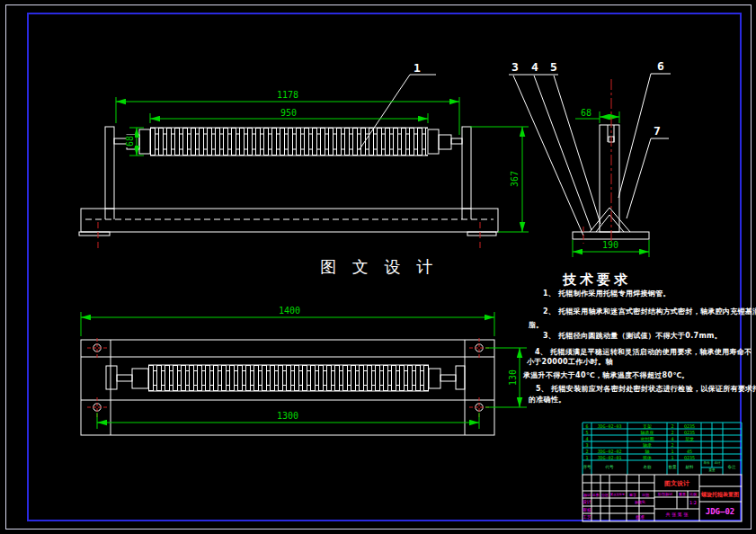 The width and height of the screenshot is (756, 534). I want to click on bom-header-unit: 单件, so click(707, 464).